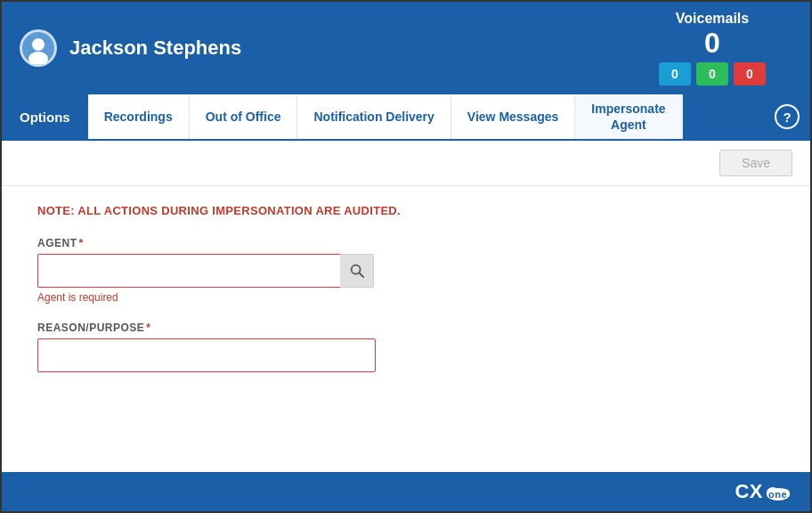  Describe the element at coordinates (45, 117) in the screenshot. I see `tab-options-label: Options` at that location.